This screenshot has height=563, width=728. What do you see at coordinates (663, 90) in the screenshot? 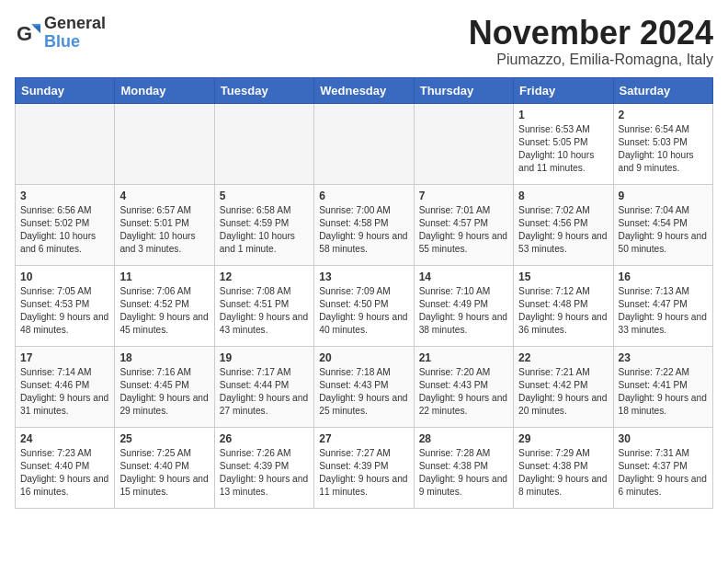
I see `header-saturday: Saturday` at bounding box center [663, 90].